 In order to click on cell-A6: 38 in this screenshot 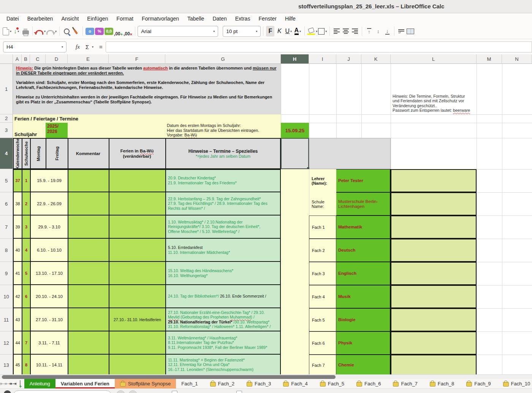, I will do `click(17, 204)`.